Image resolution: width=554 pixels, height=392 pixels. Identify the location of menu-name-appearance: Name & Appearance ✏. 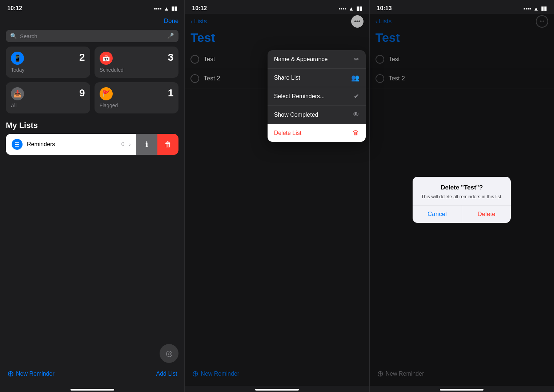
(317, 60).